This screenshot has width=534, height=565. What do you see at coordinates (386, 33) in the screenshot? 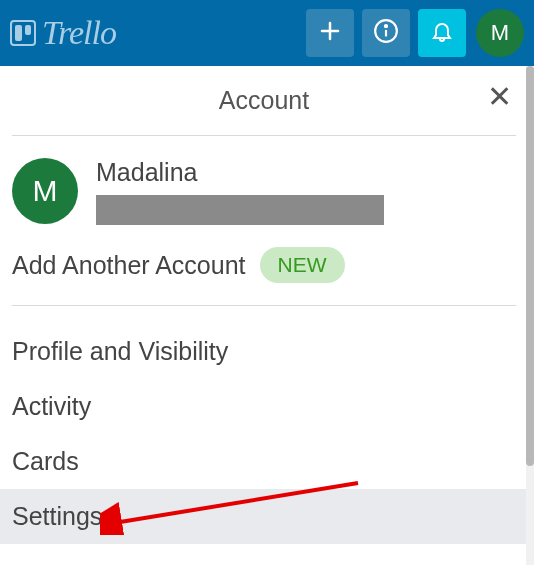
I see `info-button` at bounding box center [386, 33].